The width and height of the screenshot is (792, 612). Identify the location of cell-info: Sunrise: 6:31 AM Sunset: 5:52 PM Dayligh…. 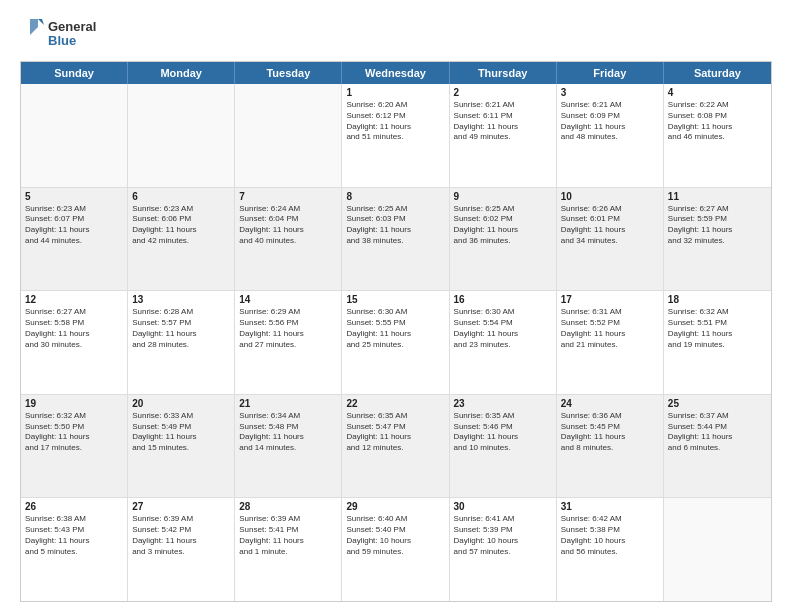
(610, 328).